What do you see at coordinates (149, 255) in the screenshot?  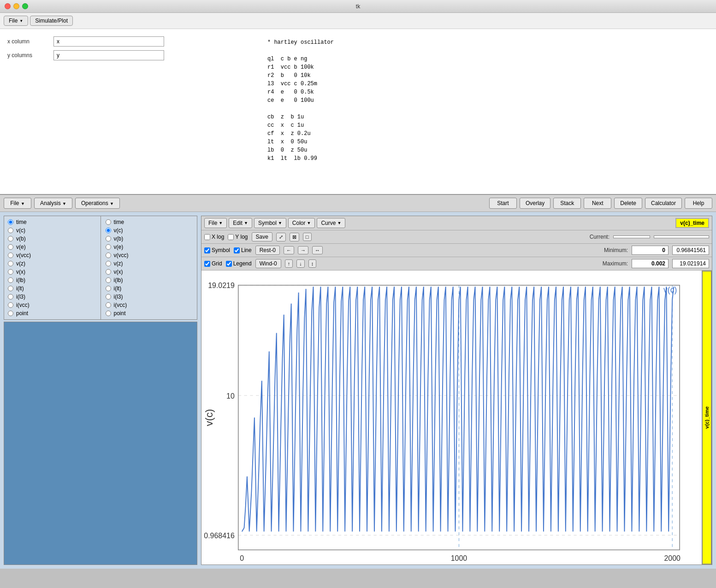 I see `list-item: v(vcc)` at bounding box center [149, 255].